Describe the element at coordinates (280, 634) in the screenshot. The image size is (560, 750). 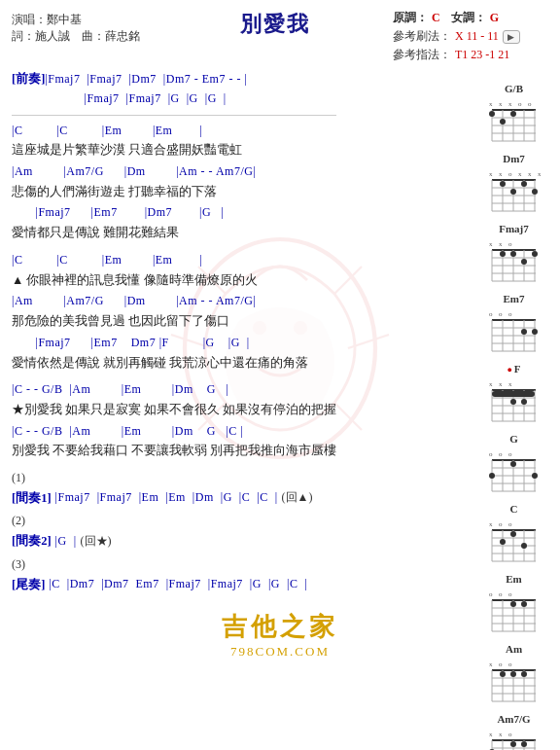
I see `bottom-brand: 吉他之家 798COM.COM` at that location.